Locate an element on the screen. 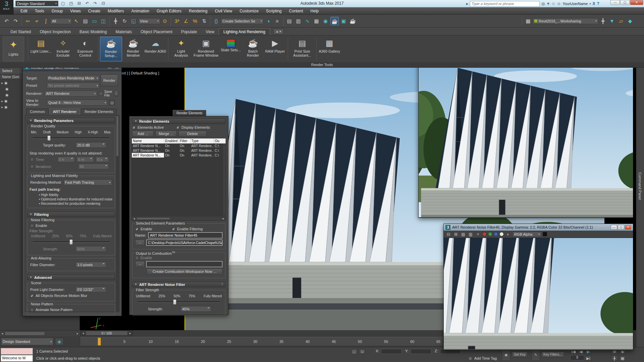 This screenshot has height=362, width=644. reference-coordinate-dropdown: View is located at coordinates (149, 21).